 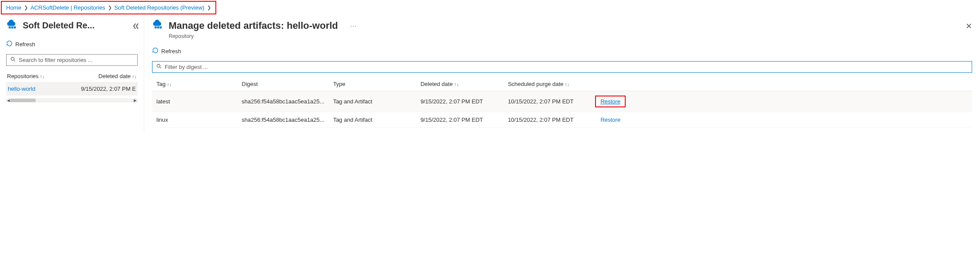 I want to click on column-type: Type, so click(x=372, y=84).